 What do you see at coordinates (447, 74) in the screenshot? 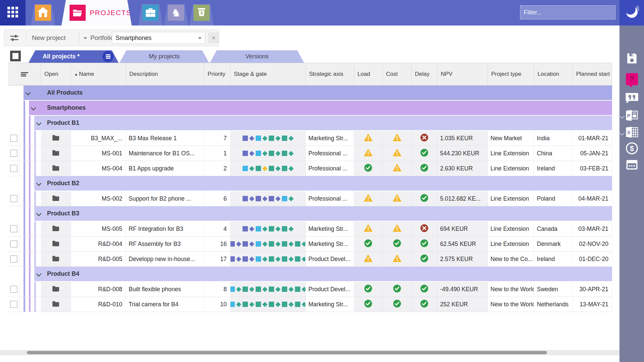
I see `column-header-label: NPV` at bounding box center [447, 74].